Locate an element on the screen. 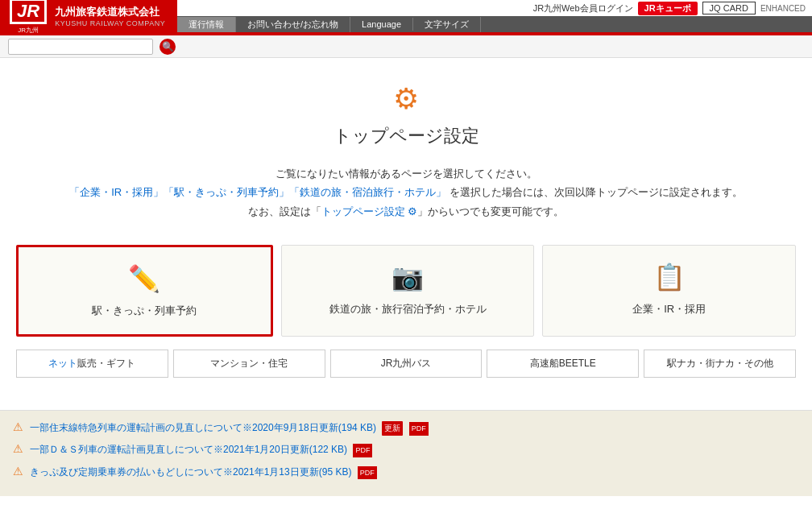 This screenshot has width=812, height=513. company-name-jp: 九州旅客鉄道株式会社 is located at coordinates (110, 12).